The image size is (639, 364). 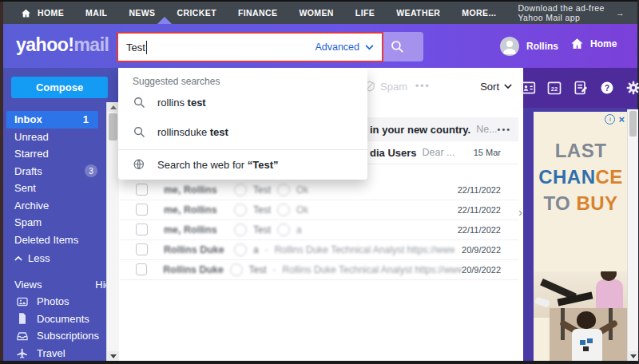 What do you see at coordinates (29, 120) in the screenshot?
I see `folder-label: Inbox` at bounding box center [29, 120].